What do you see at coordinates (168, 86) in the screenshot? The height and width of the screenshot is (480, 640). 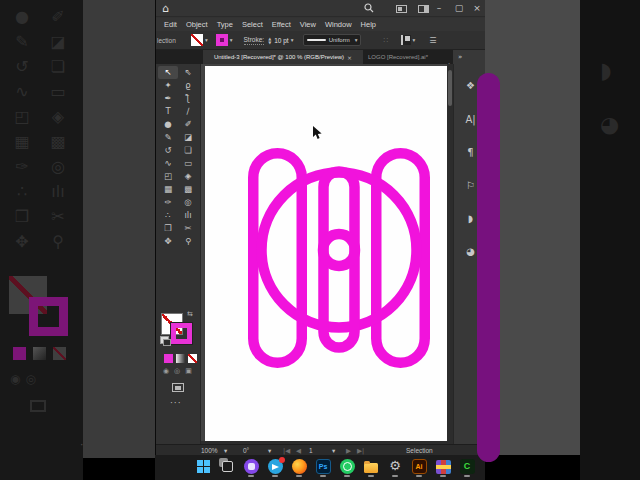 I see `tool-magic-wand: ✦` at bounding box center [168, 86].